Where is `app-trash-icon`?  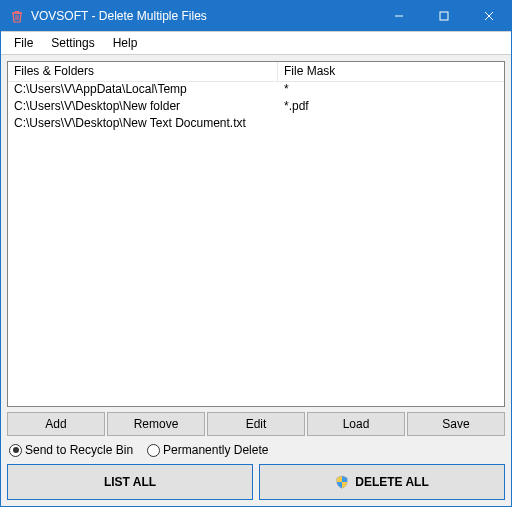
app-trash-icon is located at coordinates (17, 16).